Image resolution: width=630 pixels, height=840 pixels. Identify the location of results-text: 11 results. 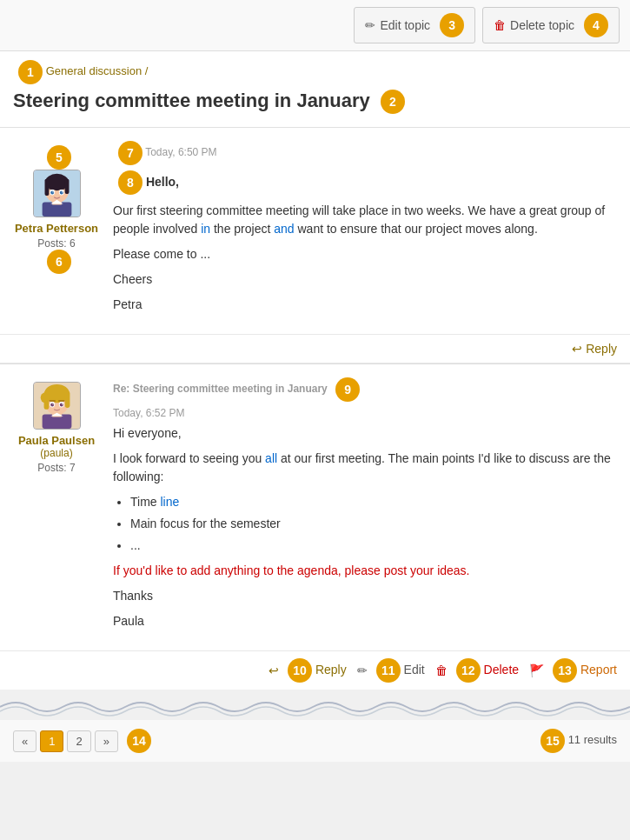
(593, 741).